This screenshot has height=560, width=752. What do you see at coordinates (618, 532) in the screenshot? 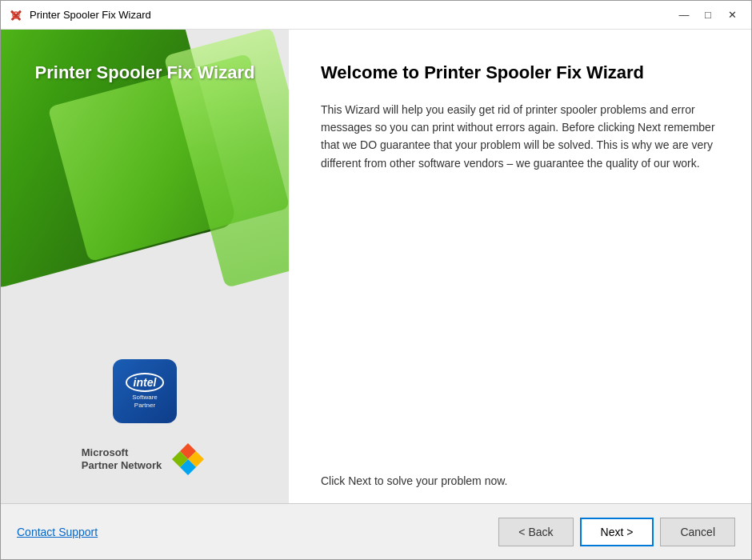
I see `next-button: Next >` at bounding box center [618, 532].